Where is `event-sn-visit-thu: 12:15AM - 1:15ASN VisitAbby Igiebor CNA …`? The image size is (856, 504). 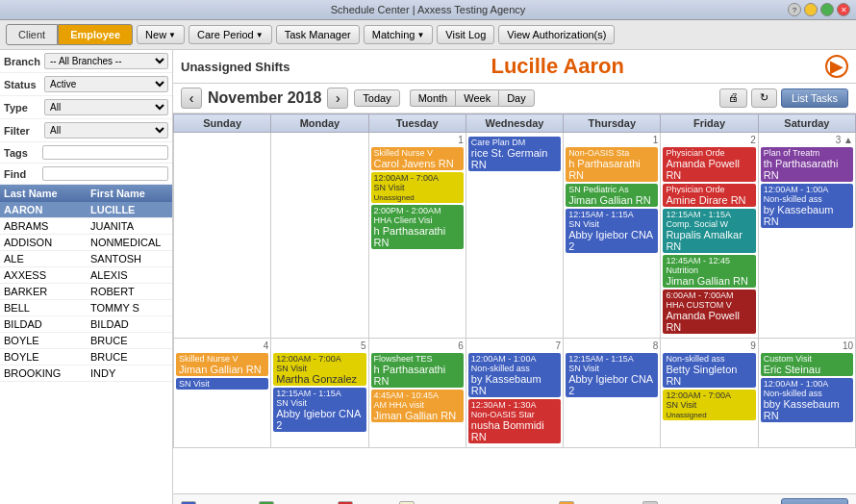 event-sn-visit-thu: 12:15AM - 1:15ASN VisitAbby Igiebor CNA … is located at coordinates (612, 231).